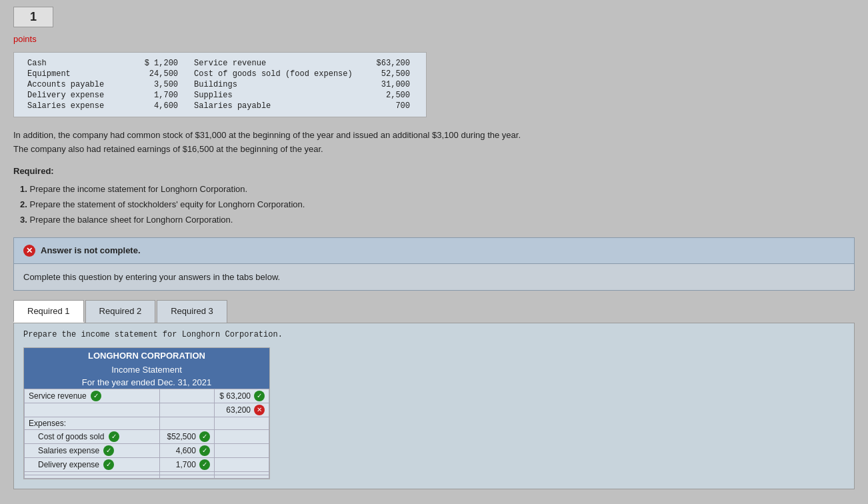  What do you see at coordinates (434, 171) in the screenshot?
I see `required-label: Required:` at bounding box center [434, 171].